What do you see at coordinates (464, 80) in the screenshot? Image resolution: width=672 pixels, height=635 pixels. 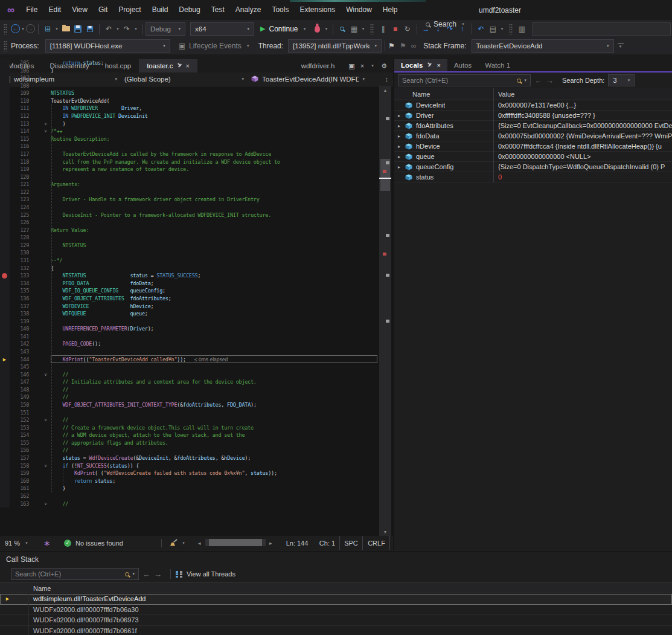 I see `locals-search-input: Search (Ctrl+E) ▾` at bounding box center [464, 80].